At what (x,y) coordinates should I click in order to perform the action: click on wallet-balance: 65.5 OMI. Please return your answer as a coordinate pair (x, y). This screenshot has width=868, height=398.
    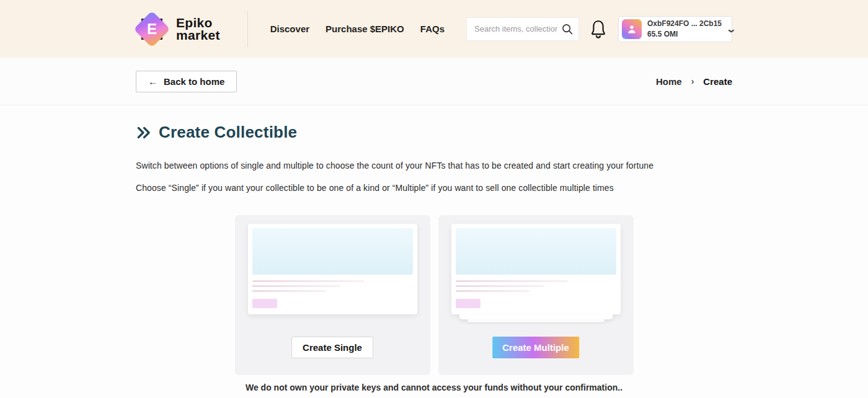
    Looking at the image, I should click on (684, 35).